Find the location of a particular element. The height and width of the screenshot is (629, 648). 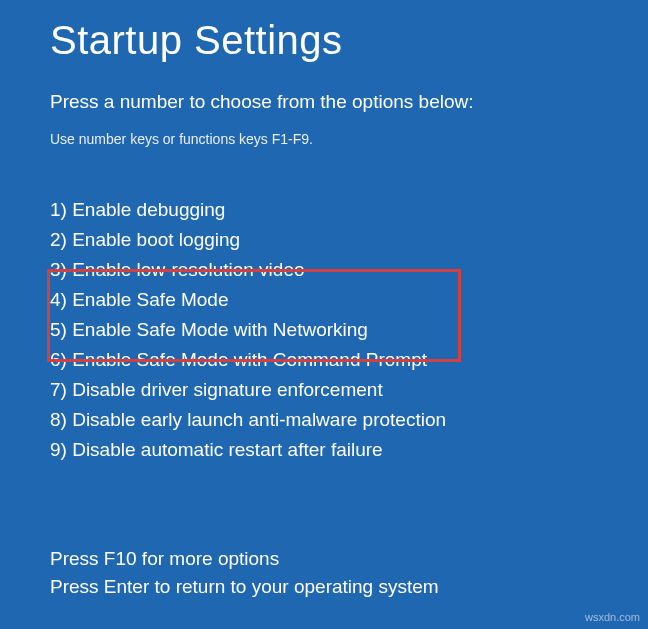

return-text: Press Enter to return to your operating … is located at coordinates (324, 587).